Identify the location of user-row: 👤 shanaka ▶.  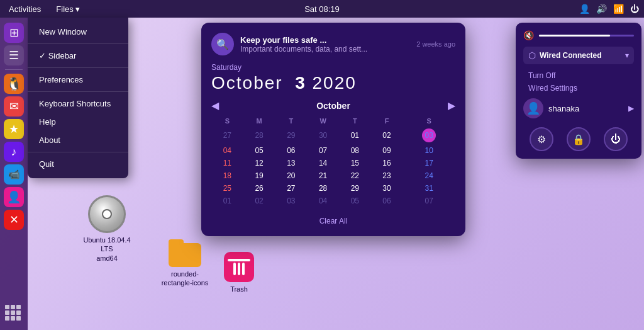
(579, 108).